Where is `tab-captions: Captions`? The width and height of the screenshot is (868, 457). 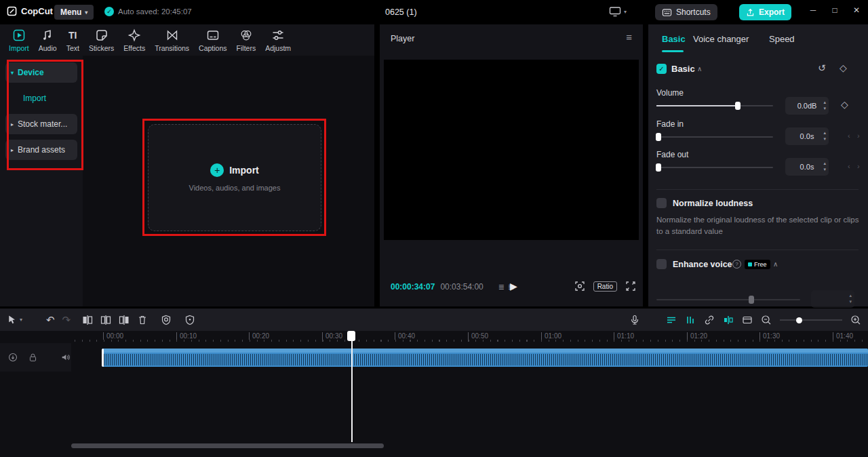
tab-captions: Captions is located at coordinates (213, 41).